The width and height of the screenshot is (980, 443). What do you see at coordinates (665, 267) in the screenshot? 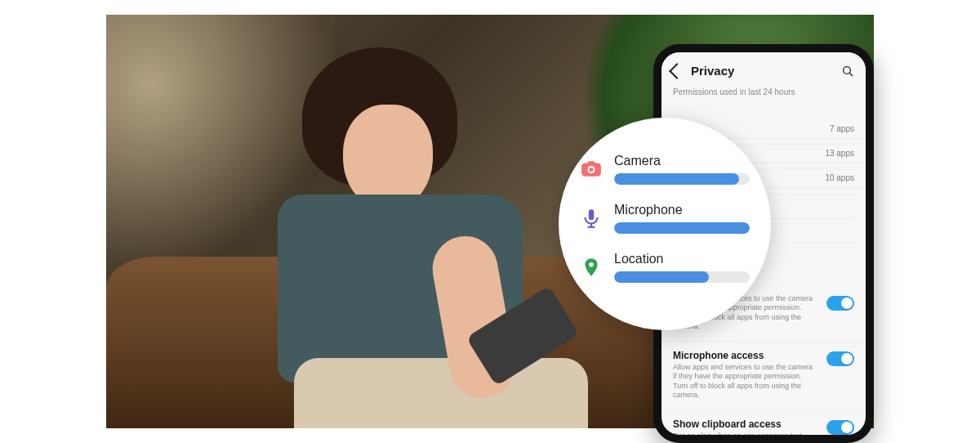
I see `lens-row-location: Location` at bounding box center [665, 267].